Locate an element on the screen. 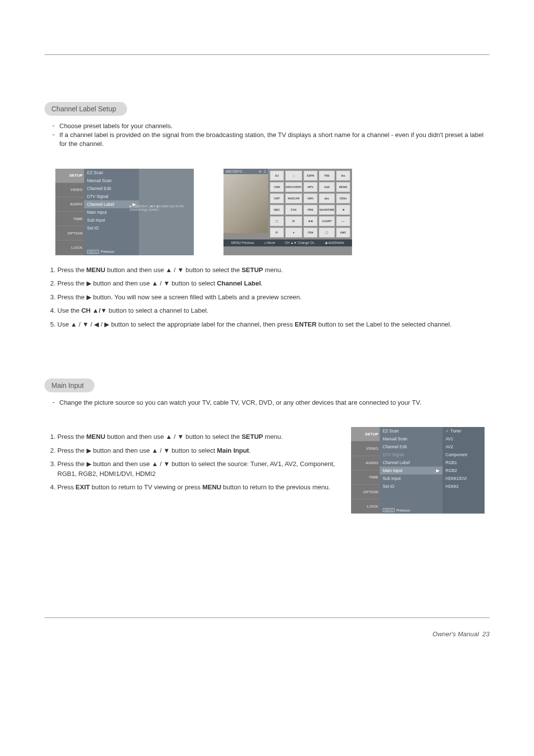 The width and height of the screenshot is (534, 756). channel-preview: ABCDEFG 6 - 1 is located at coordinates (246, 201).